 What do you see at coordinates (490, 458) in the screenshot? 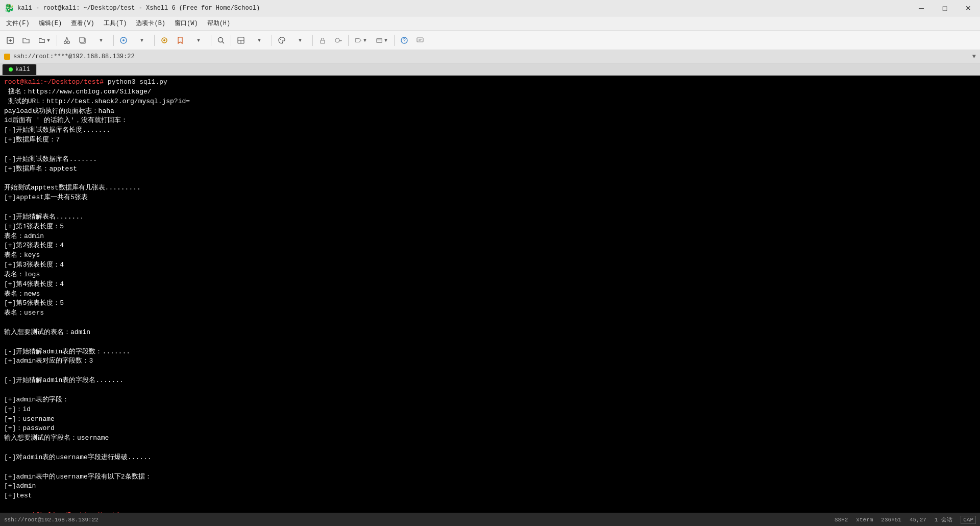
I see `terminal-line: [-]对admin表的username字段进行爆破......` at bounding box center [490, 458].